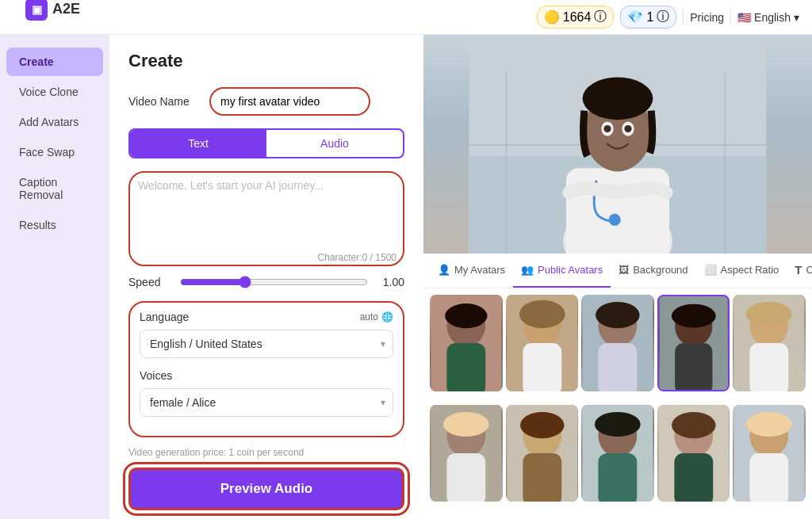 The image size is (812, 519). Describe the element at coordinates (577, 17) in the screenshot. I see `coin-count: 1664` at that location.